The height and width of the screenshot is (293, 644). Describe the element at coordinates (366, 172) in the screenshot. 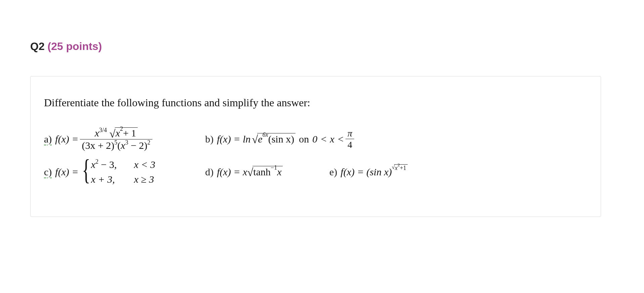

I see `part-e-fx-sinx: f(x) = (sin x)` at that location.